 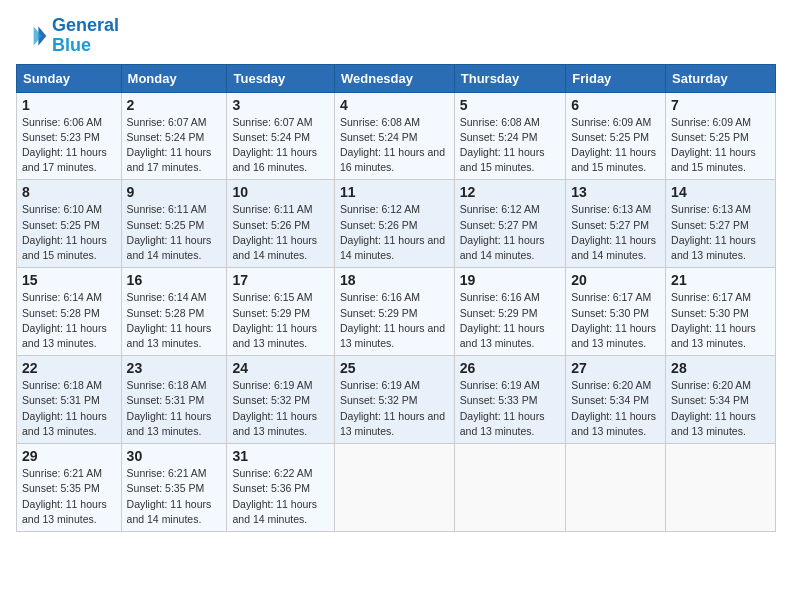 What do you see at coordinates (32, 36) in the screenshot?
I see `logo-icon` at bounding box center [32, 36].